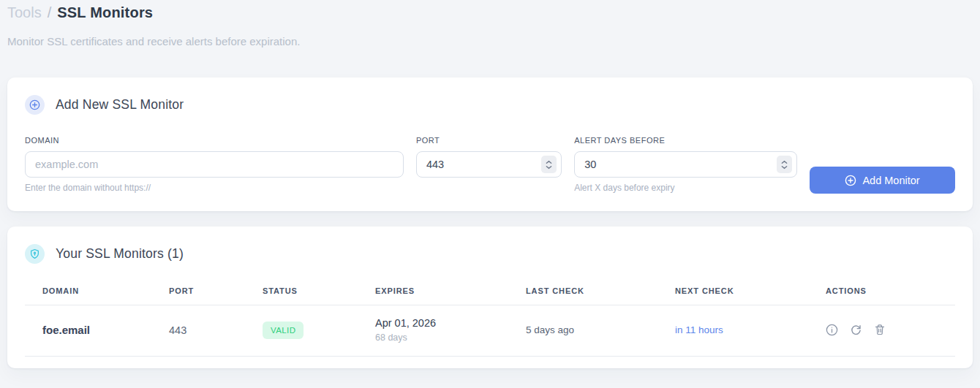 Image resolution: width=980 pixels, height=388 pixels. Describe the element at coordinates (490, 331) in the screenshot. I see `table-row: foe.email 443 VALID Apr 01, 2026 68 days…` at that location.